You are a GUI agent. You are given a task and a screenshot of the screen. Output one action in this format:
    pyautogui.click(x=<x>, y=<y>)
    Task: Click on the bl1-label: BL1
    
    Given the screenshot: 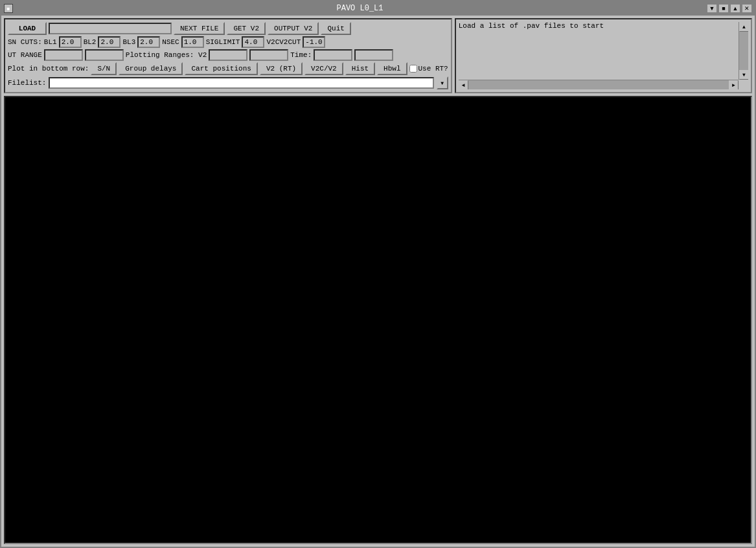 What is the action you would take?
    pyautogui.click(x=51, y=42)
    